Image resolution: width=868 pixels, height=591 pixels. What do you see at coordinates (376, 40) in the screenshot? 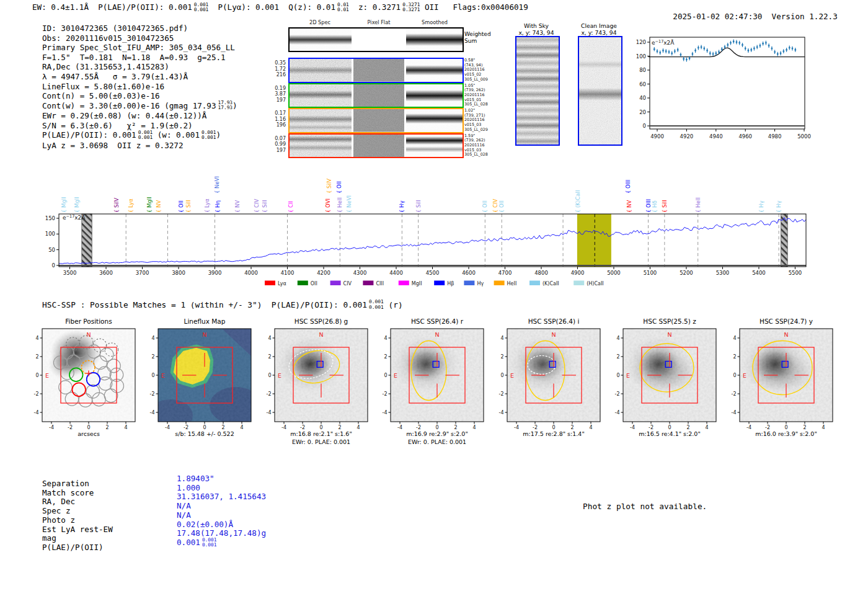
I see `weighted-sum-row` at bounding box center [376, 40].